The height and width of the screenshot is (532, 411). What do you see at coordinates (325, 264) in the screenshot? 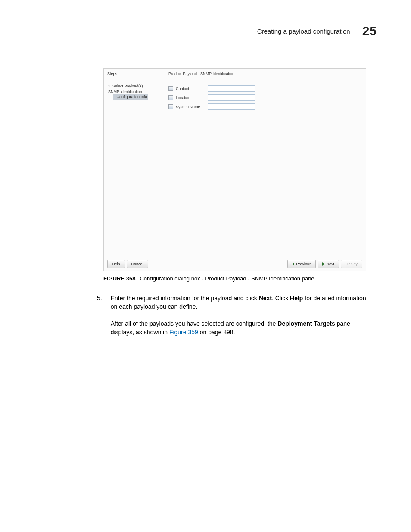
I see `right-buttons: Previous Next Deploy` at bounding box center [325, 264].